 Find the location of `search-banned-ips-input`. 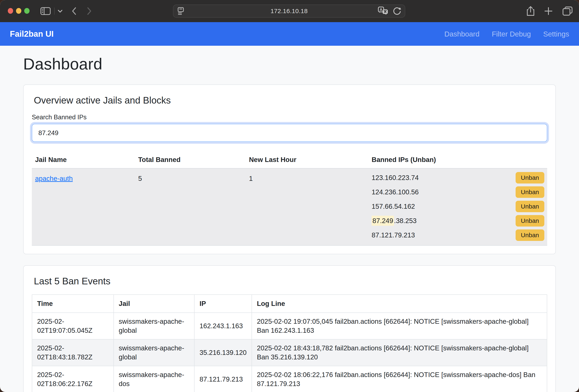

search-banned-ips-input is located at coordinates (290, 133).